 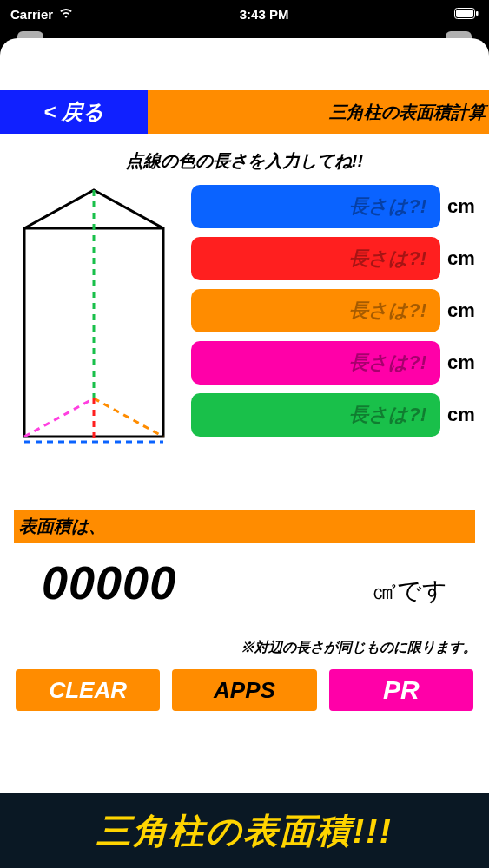 What do you see at coordinates (88, 690) in the screenshot?
I see `clear-button: CLEAR` at bounding box center [88, 690].